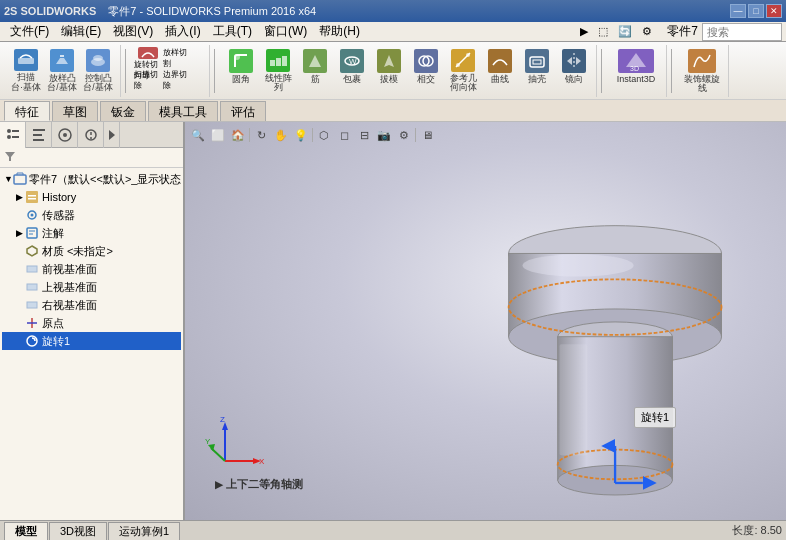 This screenshot has height=540, width=786. I want to click on curve-button: 曲线, so click(500, 71).